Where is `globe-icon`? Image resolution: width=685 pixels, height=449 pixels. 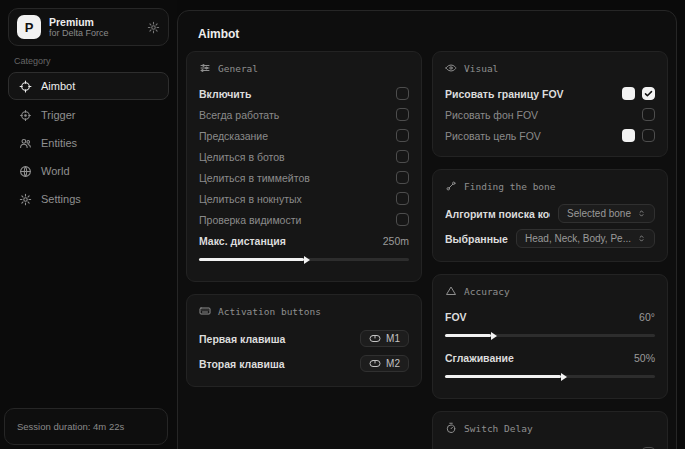 globe-icon is located at coordinates (26, 172).